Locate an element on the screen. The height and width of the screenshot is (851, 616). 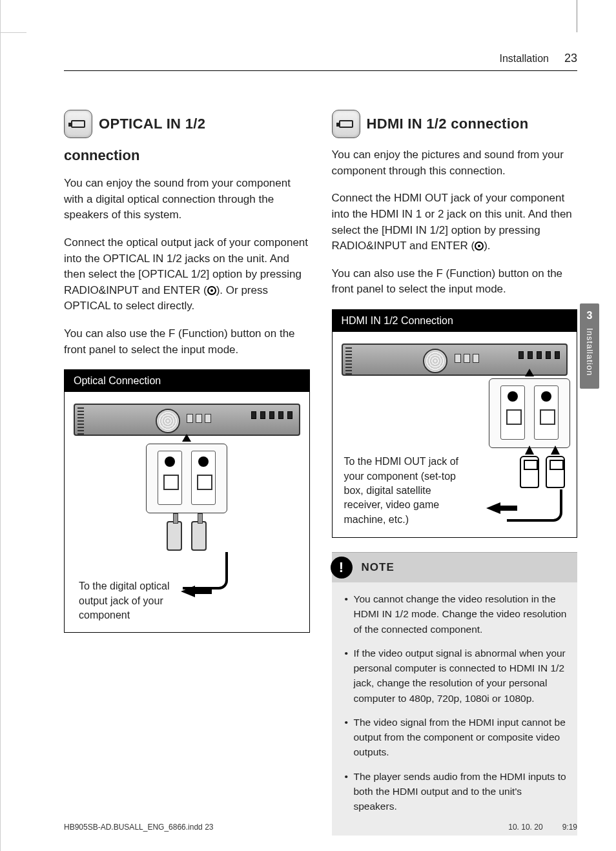
crop-mark is located at coordinates (577, 16).